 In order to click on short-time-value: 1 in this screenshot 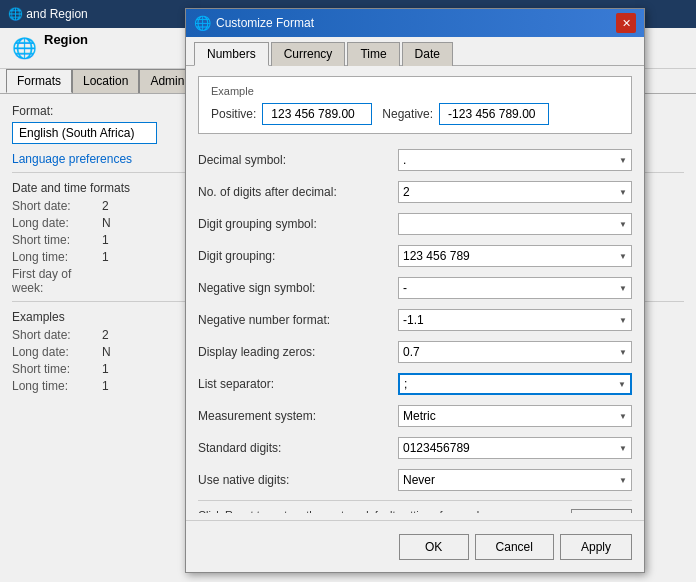, I will do `click(106, 240)`.